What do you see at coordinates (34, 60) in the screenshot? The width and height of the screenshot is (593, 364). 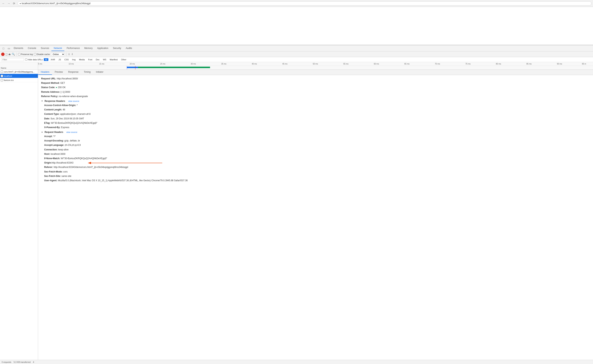 I see `hide-data-urls-checkbox: Hide data URLs` at bounding box center [34, 60].